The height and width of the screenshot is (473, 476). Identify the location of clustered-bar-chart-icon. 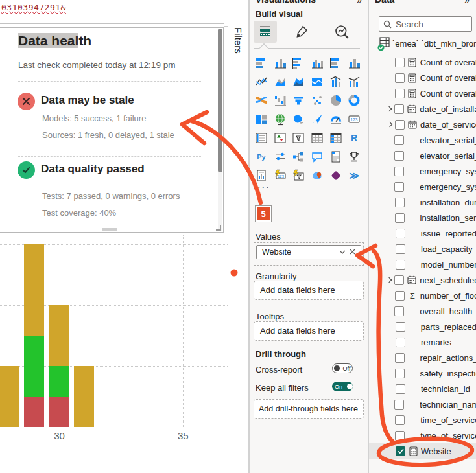
(298, 63).